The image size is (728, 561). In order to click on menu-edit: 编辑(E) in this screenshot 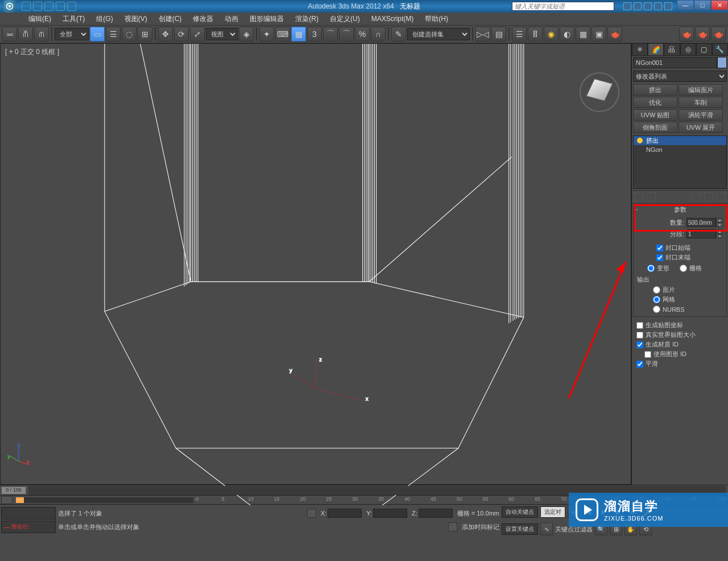, I will do `click(40, 19)`.